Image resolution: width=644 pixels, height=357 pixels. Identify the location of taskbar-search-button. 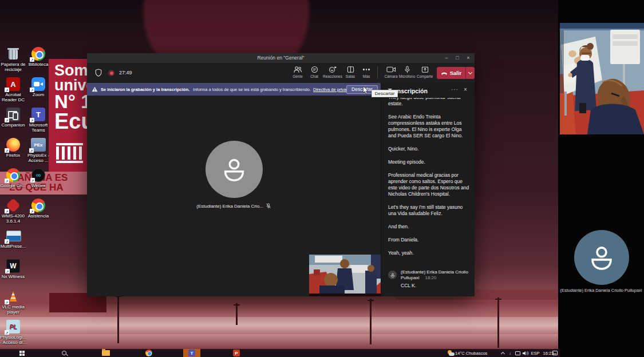
(64, 353).